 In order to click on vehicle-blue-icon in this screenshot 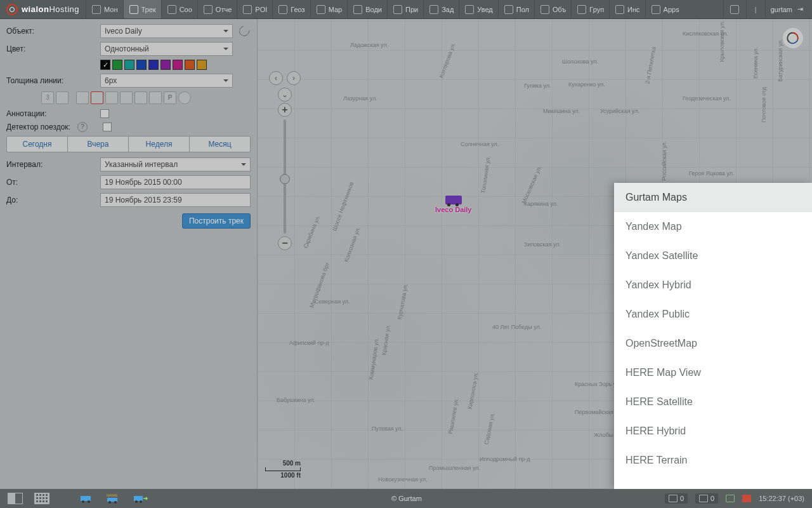, I will do `click(88, 498)`.